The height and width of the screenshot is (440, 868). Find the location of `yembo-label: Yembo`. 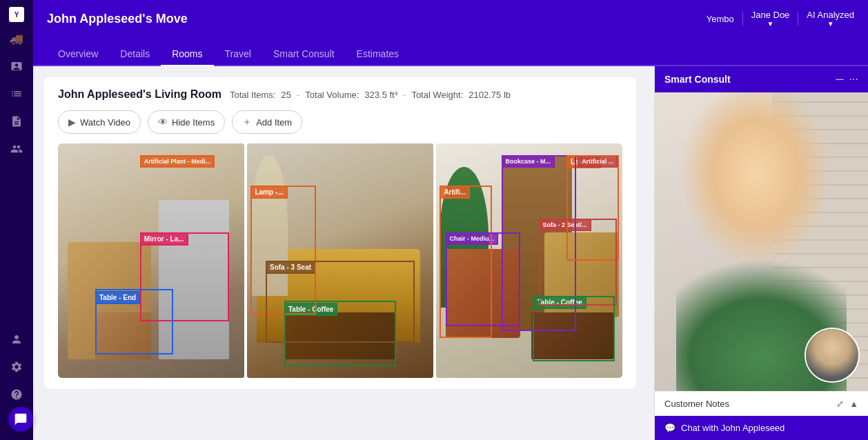

yembo-label: Yembo is located at coordinates (720, 19).